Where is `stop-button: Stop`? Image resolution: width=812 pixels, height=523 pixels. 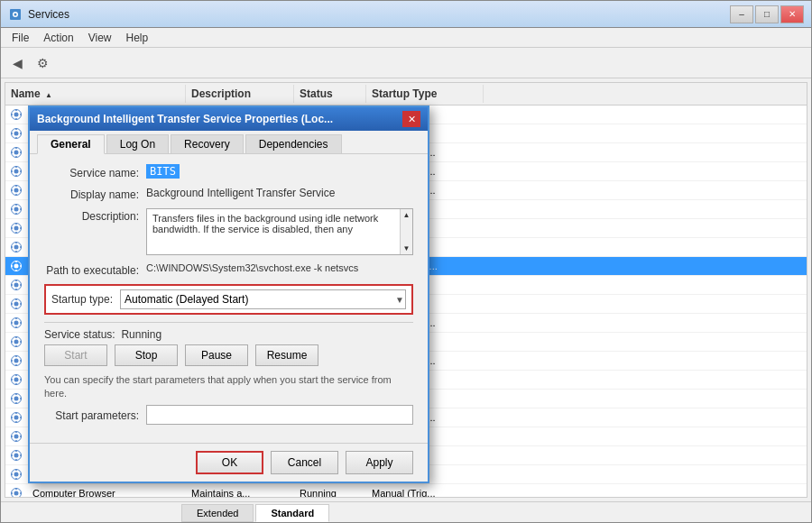
stop-button: Stop is located at coordinates (146, 355).